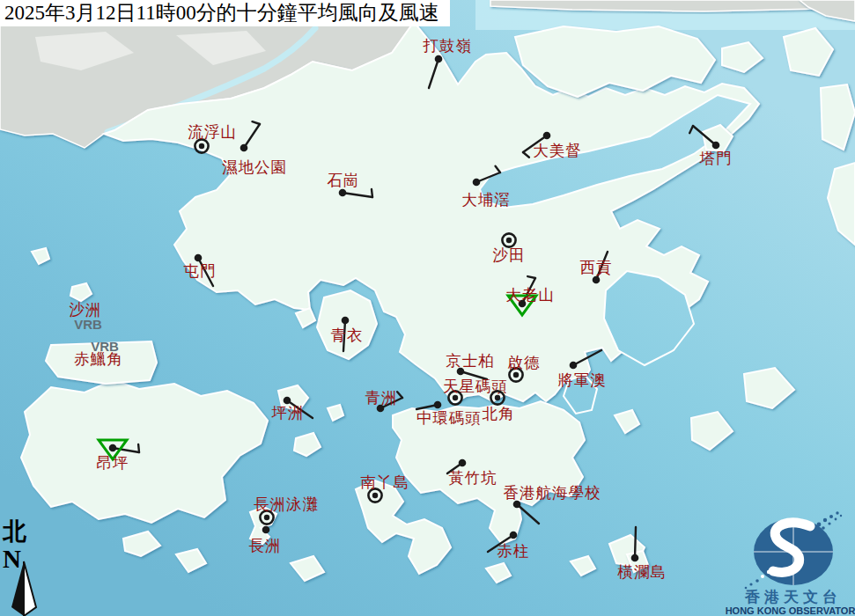 The height and width of the screenshot is (616, 855). I want to click on station-label: 長洲泳灘, so click(286, 504).